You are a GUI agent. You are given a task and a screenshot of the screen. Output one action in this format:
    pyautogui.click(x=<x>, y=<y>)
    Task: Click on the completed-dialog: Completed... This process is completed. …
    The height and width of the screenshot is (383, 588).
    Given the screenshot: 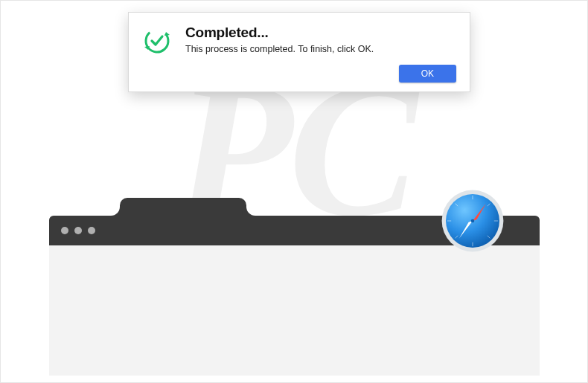 What is the action you would take?
    pyautogui.click(x=299, y=52)
    